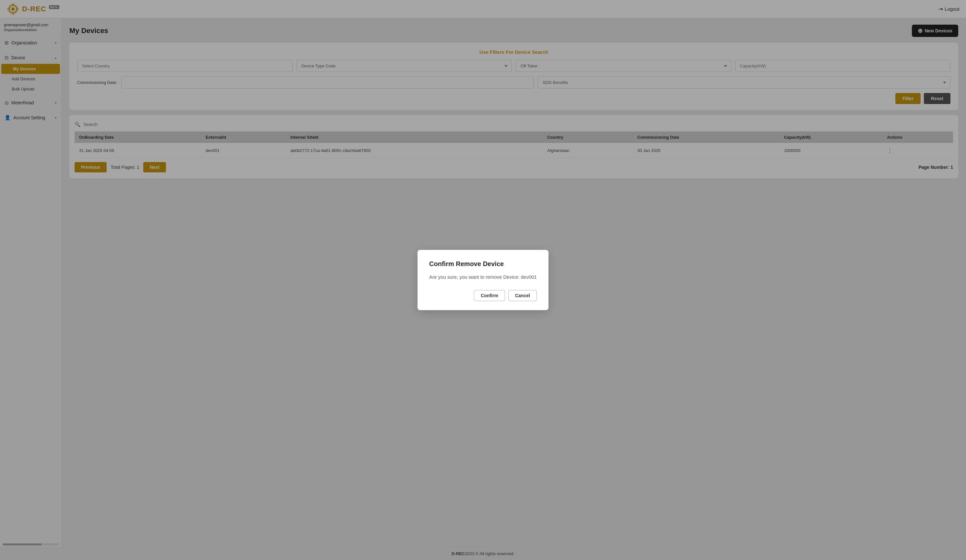 Image resolution: width=966 pixels, height=560 pixels. I want to click on modal-cancel-button: Cancel, so click(522, 296).